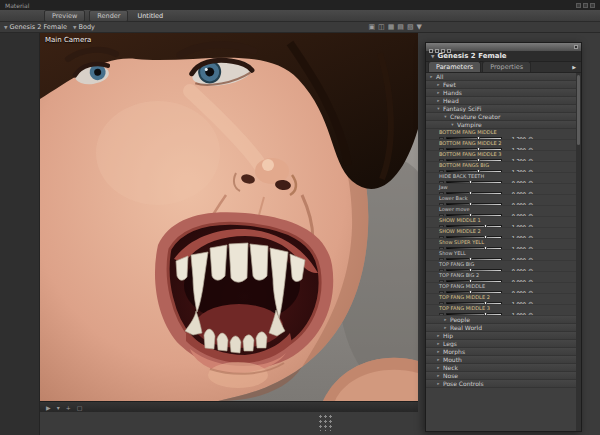  Describe the element at coordinates (501, 264) in the screenshot. I see `morph-label: TOP FANG BIG` at that location.